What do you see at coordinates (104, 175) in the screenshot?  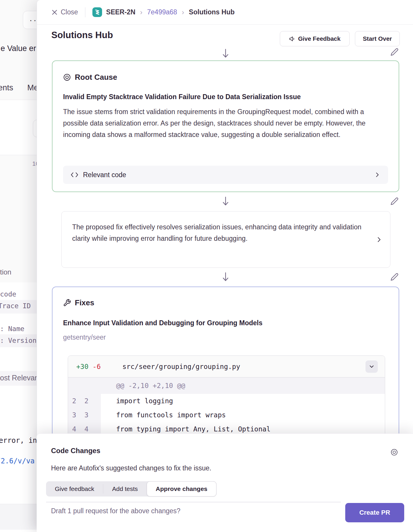 I see `relevant-code-label: Relevant code` at bounding box center [104, 175].